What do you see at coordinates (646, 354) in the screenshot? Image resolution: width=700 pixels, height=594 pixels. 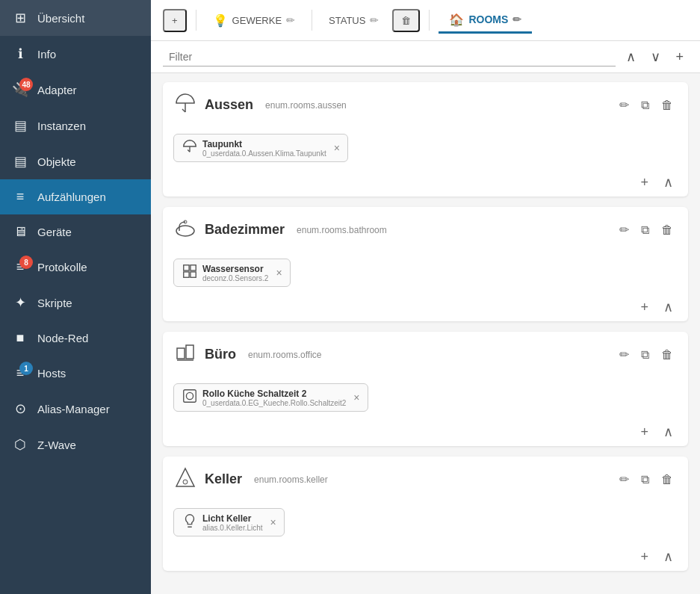 I see `room-actions-buro: ✏⧉🗑` at bounding box center [646, 354].